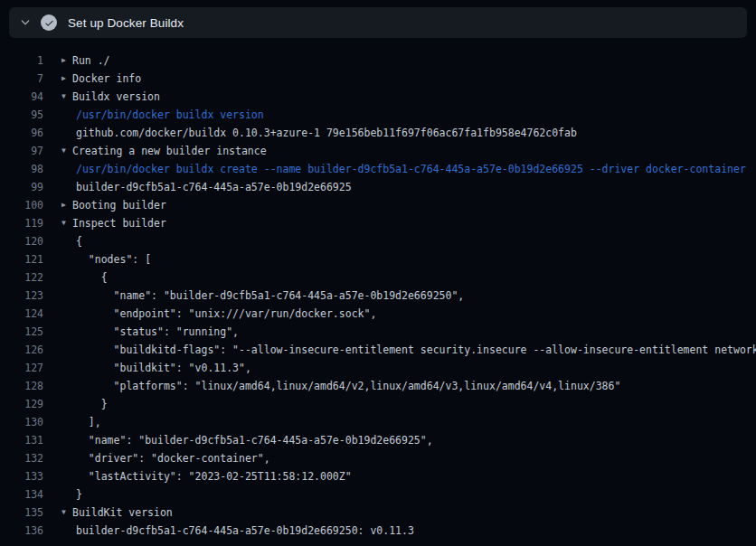 Image resolution: width=756 pixels, height=546 pixels. Describe the element at coordinates (378, 314) in the screenshot. I see `log-line: 124 "endpoint": "unix:///var/run/docker.…` at that location.